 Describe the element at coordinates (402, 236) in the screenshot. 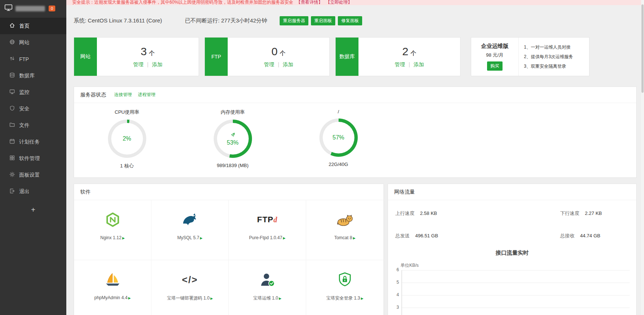

I see `total-sent-label: 总发送` at that location.